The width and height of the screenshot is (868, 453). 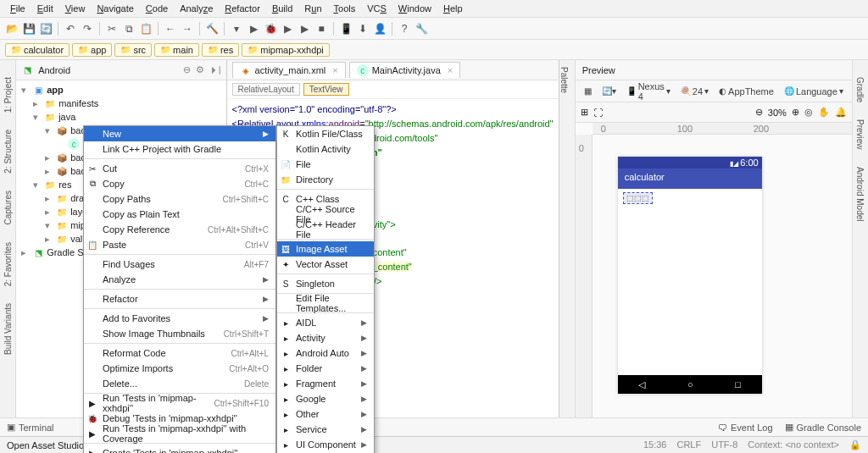 What do you see at coordinates (180, 299) in the screenshot?
I see `menu-item: Refactor▶` at bounding box center [180, 299].